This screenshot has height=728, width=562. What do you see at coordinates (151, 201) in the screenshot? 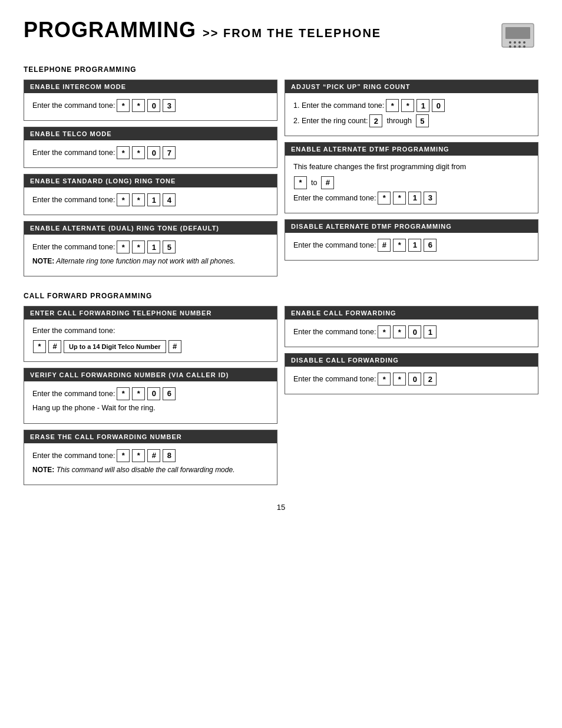
I see `box-enable-standard-ring-body: Enter the command tone: * * 1 4` at bounding box center [151, 201].